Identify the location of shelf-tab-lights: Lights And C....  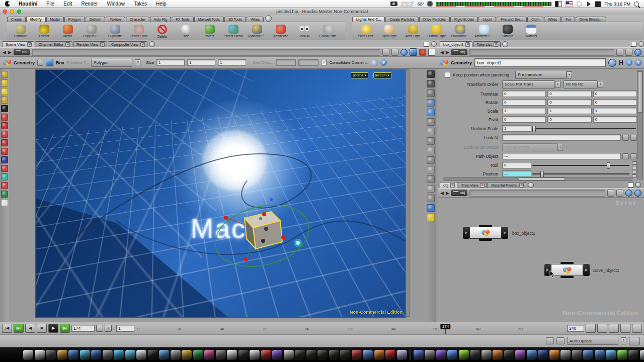
(368, 19).